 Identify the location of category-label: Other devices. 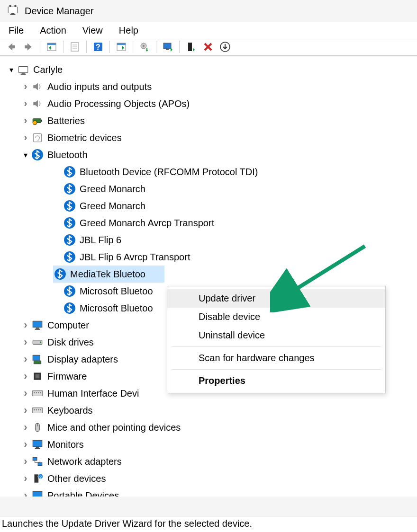
(77, 479).